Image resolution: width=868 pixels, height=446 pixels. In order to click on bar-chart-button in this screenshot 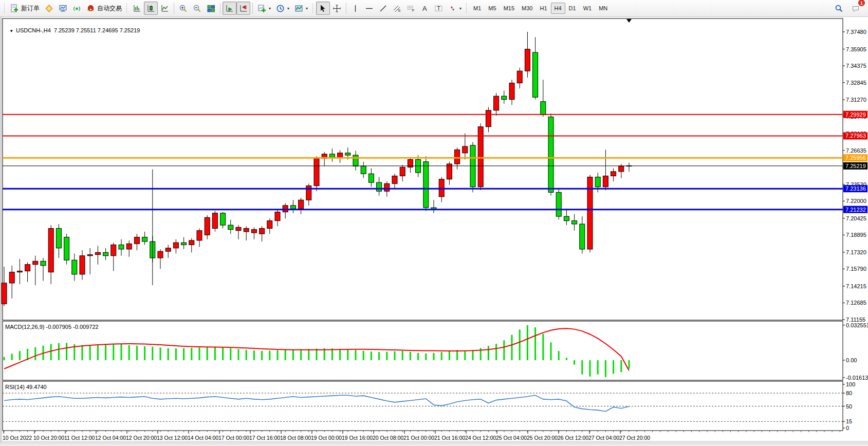, I will do `click(137, 8)`.